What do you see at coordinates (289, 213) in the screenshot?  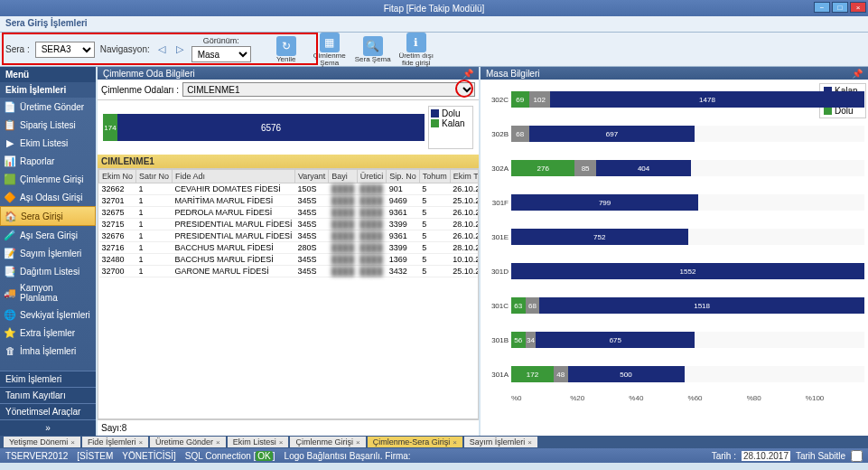 I see `table-row: 326751PEDROLA MARUL FİDESİ345S████████93…` at bounding box center [289, 213].